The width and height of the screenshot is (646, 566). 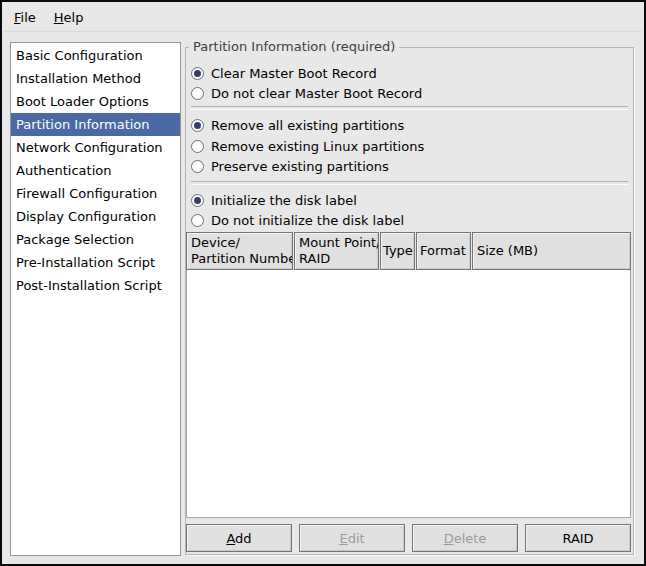 What do you see at coordinates (294, 74) in the screenshot?
I see `radio-label: Clear Master Boot Record` at bounding box center [294, 74].